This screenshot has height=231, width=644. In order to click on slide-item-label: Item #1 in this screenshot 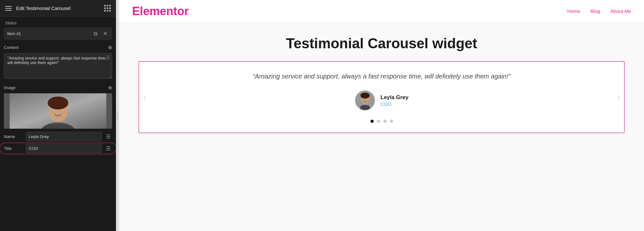, I will do `click(48, 33)`.